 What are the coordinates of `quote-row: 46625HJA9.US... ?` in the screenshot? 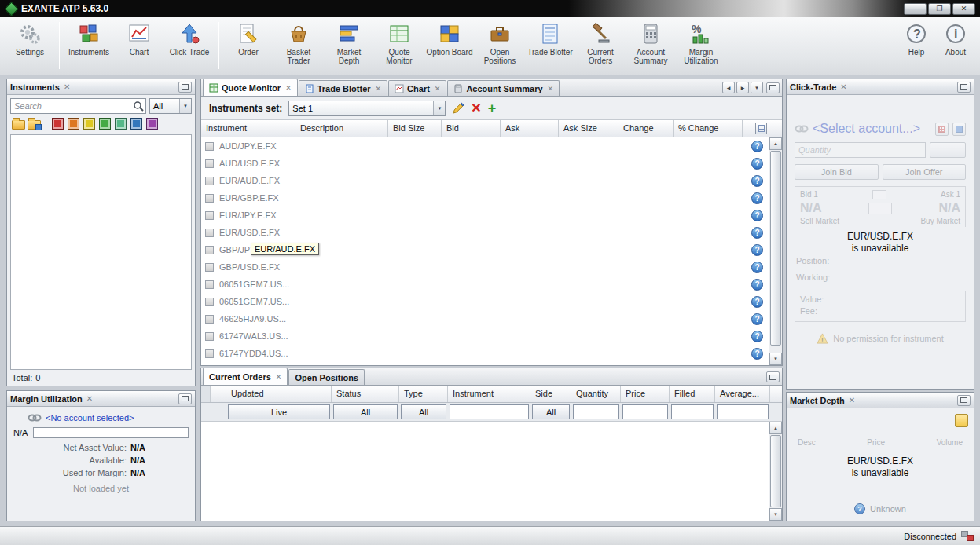 It's located at (485, 319).